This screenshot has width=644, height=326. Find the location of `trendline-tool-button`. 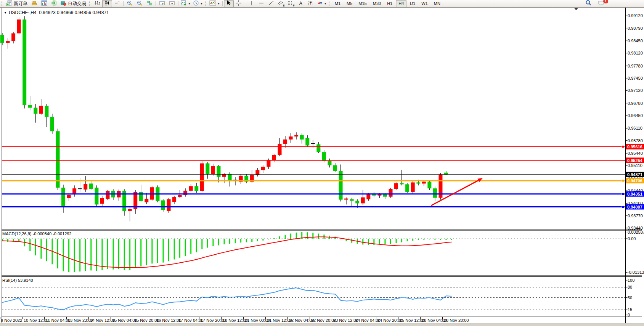

trendline-tool-button is located at coordinates (271, 4).